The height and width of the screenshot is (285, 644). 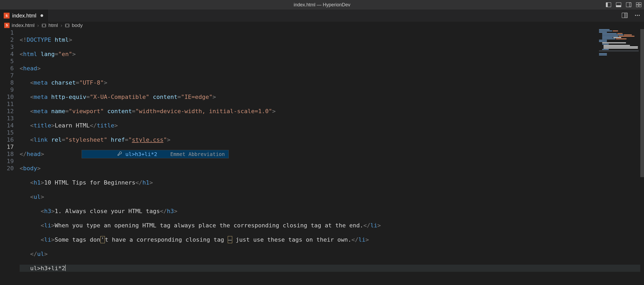 What do you see at coordinates (24, 16) in the screenshot?
I see `tab-label: index.html` at bounding box center [24, 16].